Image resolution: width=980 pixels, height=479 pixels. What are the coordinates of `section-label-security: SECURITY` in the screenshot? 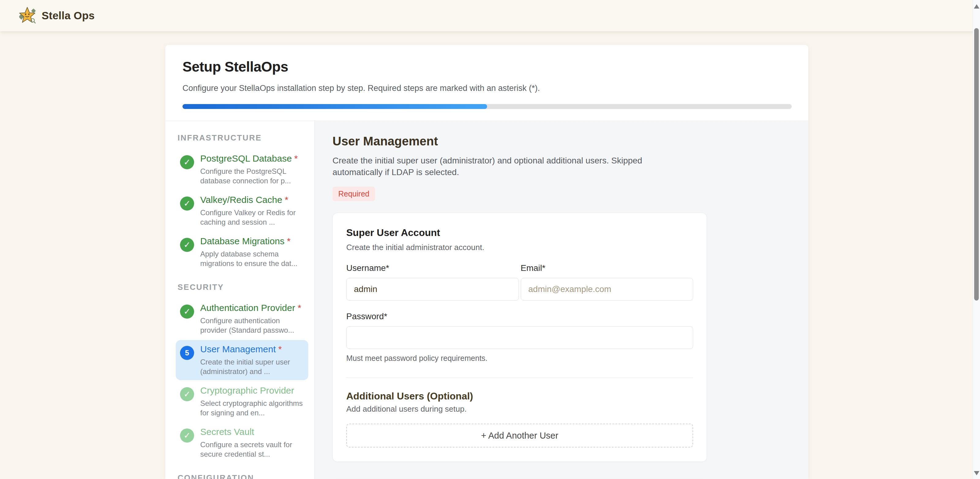 It's located at (243, 287).